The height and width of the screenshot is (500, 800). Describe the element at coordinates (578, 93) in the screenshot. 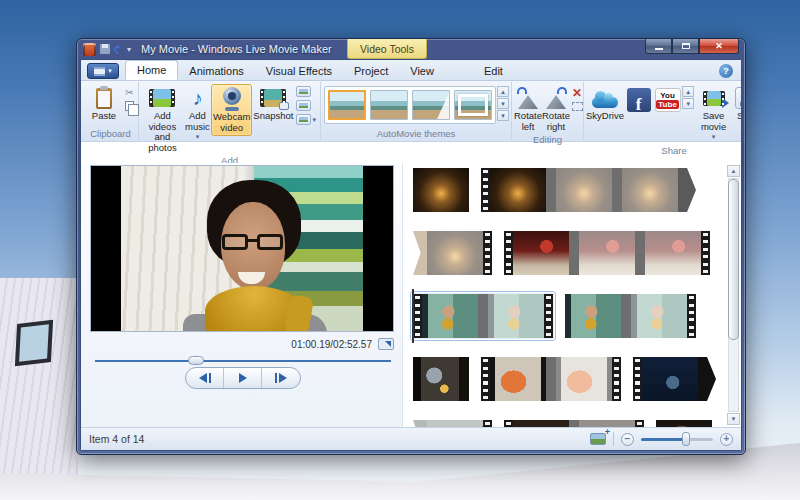

I see `remove-icon: ✕` at that location.